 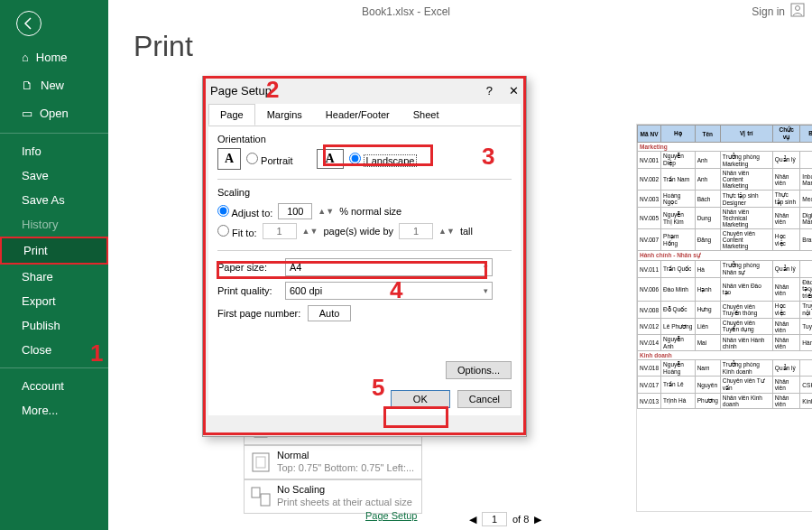 What do you see at coordinates (25, 58) in the screenshot?
I see `home-icon: ⌂` at bounding box center [25, 58].